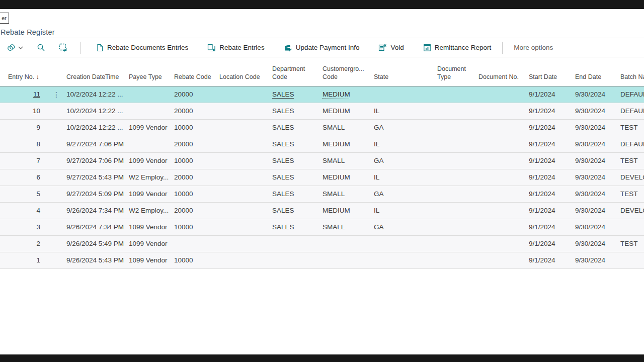 This screenshot has width=644, height=362. I want to click on cell-entry_no: 3, so click(24, 227).